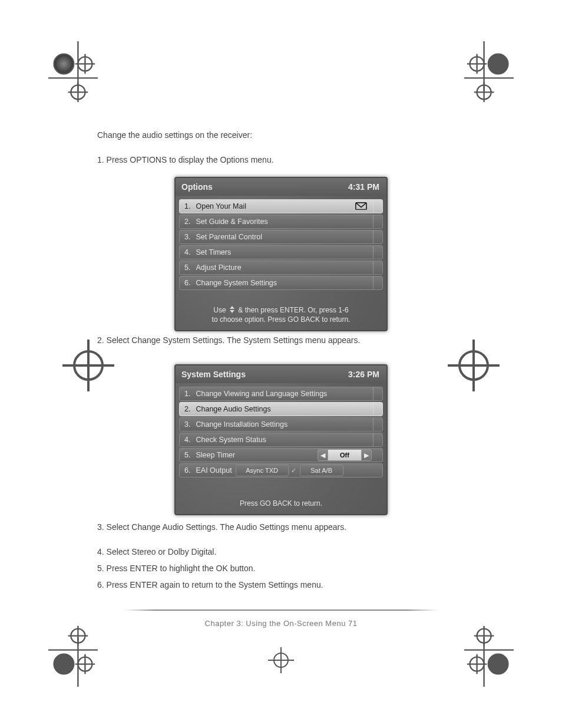 The image size is (562, 728). I want to click on system-settings-clock: 3:26 PM, so click(364, 374).